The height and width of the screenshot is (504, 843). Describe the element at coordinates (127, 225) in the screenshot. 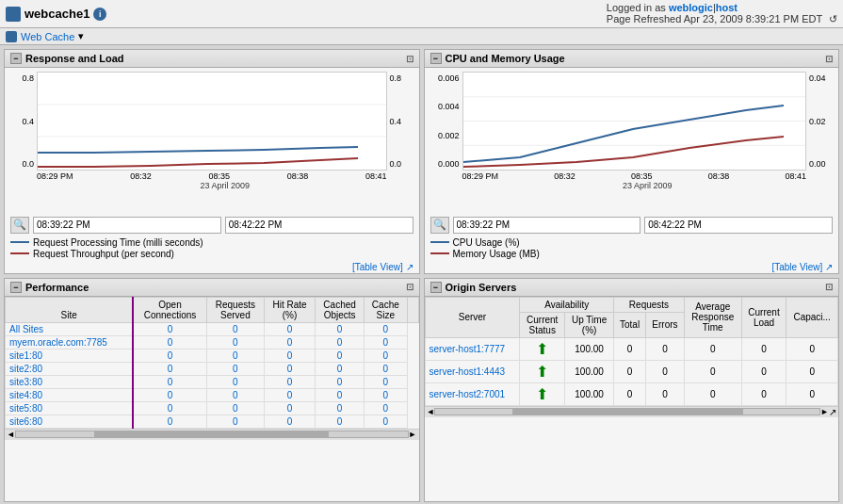

I see `time-from-input` at that location.